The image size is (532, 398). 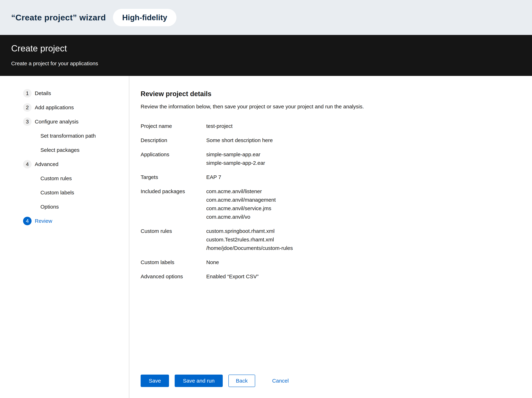 What do you see at coordinates (336, 240) in the screenshot?
I see `review-field-row: Custom rules custom.springboot.rhamt.xml…` at bounding box center [336, 240].